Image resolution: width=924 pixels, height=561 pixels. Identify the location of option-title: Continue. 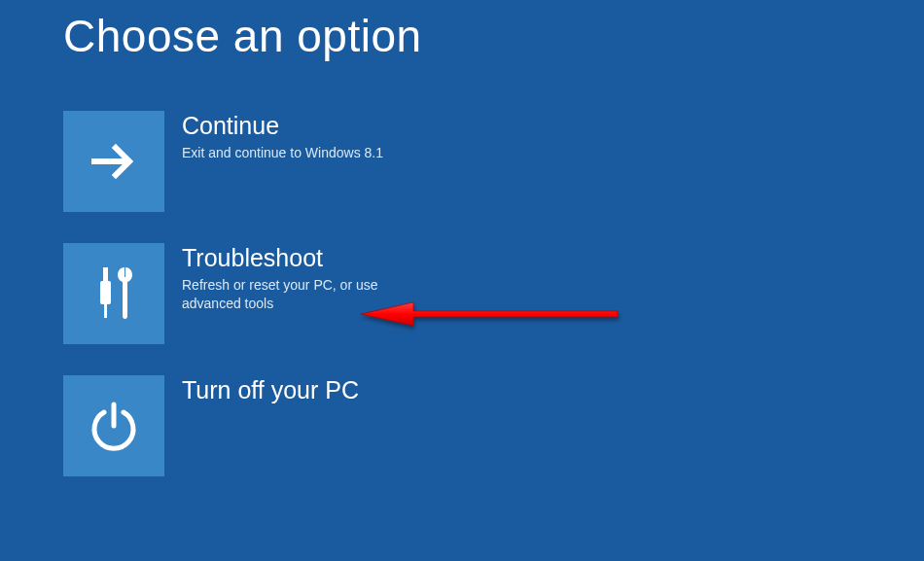
(282, 125).